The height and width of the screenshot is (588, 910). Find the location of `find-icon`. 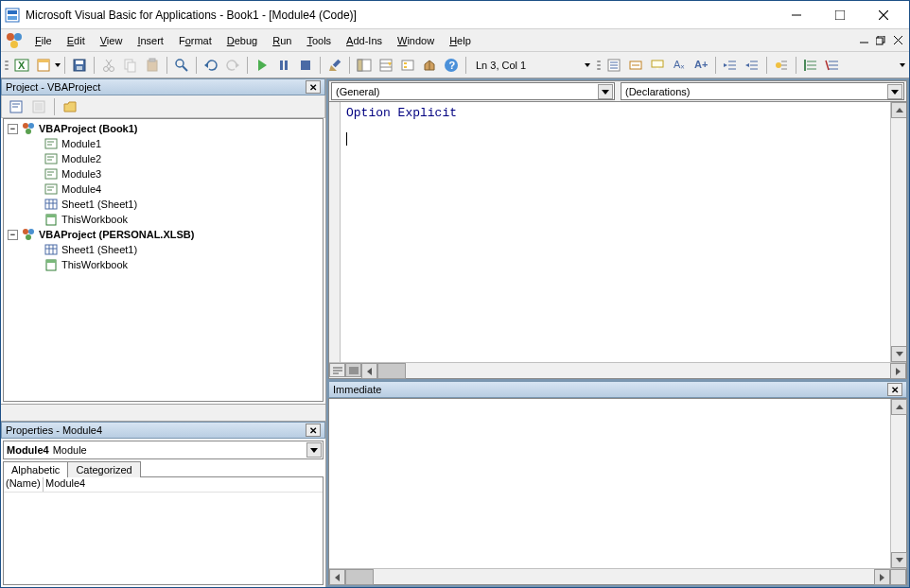

find-icon is located at coordinates (182, 65).